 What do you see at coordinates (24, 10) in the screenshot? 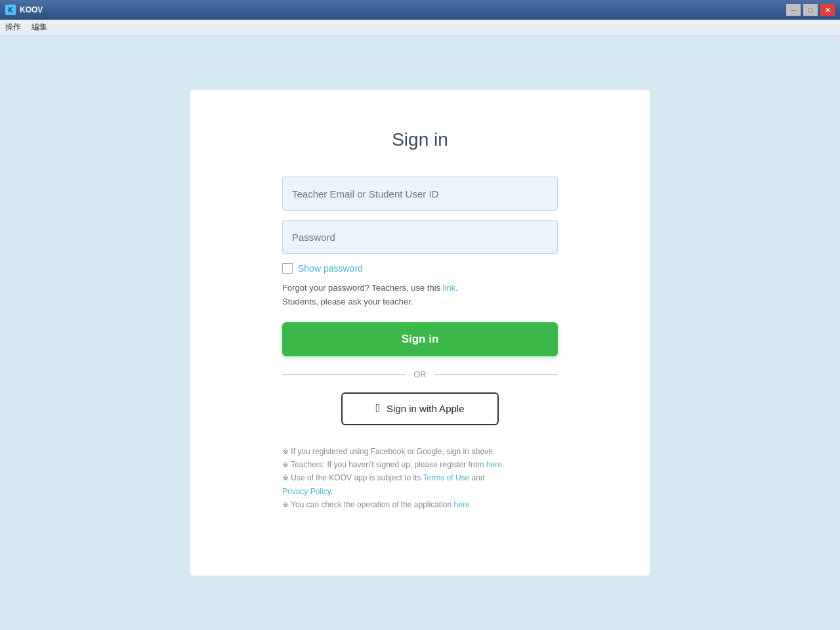
I see `title-bar-left: K KOOV` at bounding box center [24, 10].